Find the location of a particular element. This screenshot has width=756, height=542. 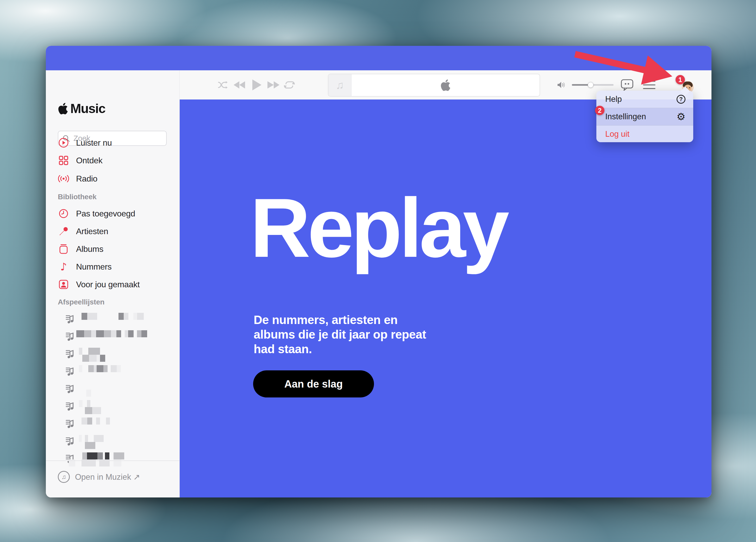

get-started-button: Aan de slag is located at coordinates (313, 384).